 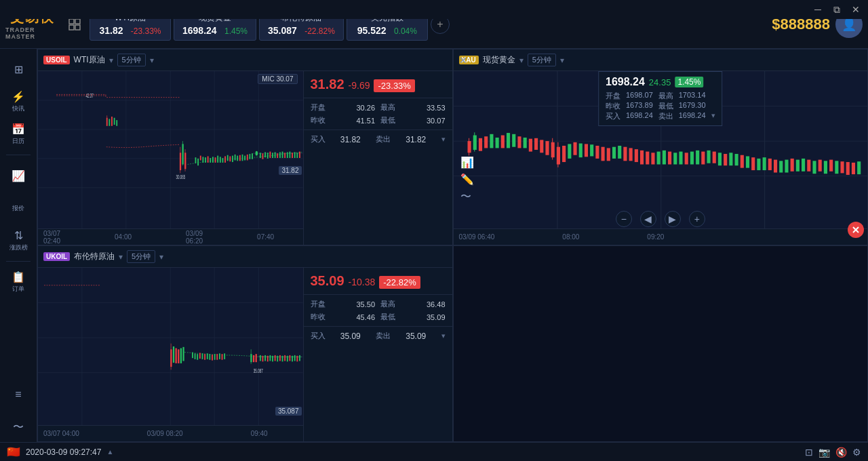 What do you see at coordinates (809, 452) in the screenshot?
I see `screenshot-icon: ⊡` at bounding box center [809, 452].